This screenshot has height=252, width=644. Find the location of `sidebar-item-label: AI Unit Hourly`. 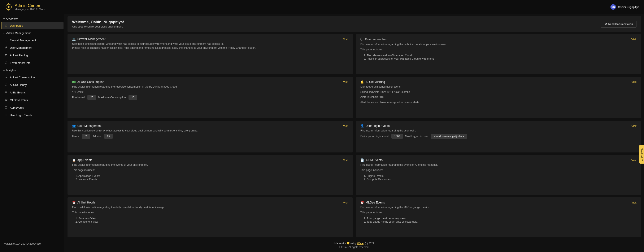

sidebar-item-label: AI Unit Hourly is located at coordinates (18, 85).